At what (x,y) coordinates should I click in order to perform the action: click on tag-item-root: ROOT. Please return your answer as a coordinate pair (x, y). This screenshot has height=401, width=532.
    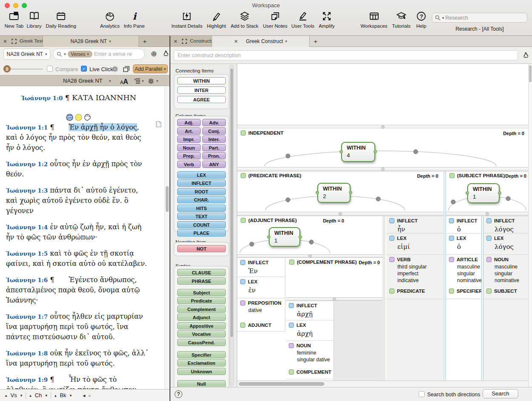
    Looking at the image, I should click on (201, 192).